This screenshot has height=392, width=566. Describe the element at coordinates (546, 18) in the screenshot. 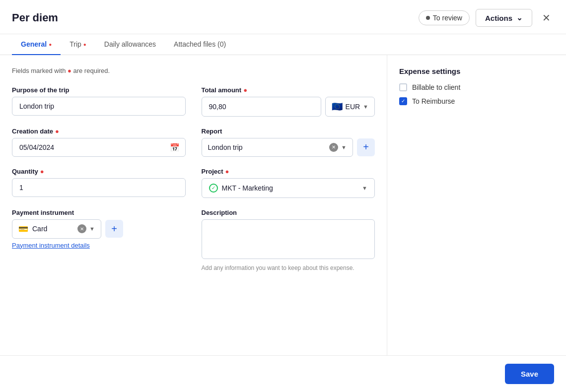

I see `close-button: ✕` at that location.